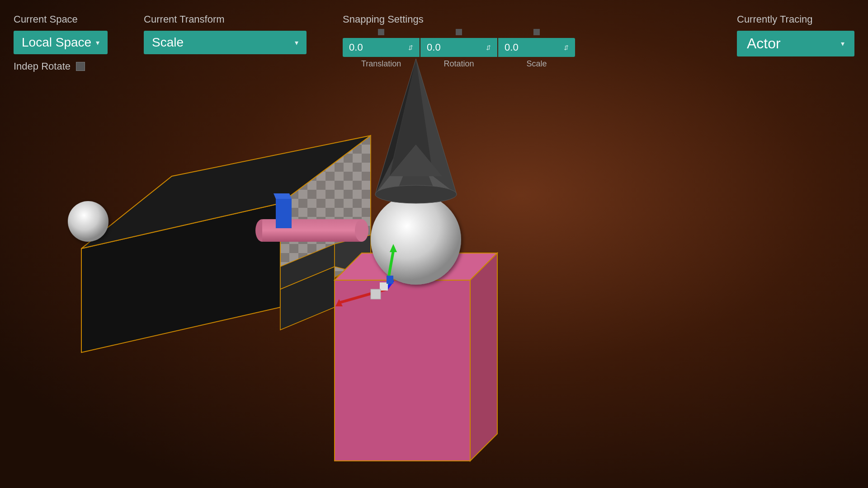 This screenshot has width=868, height=488. What do you see at coordinates (764, 43) in the screenshot?
I see `tracing-value: Actor` at bounding box center [764, 43].